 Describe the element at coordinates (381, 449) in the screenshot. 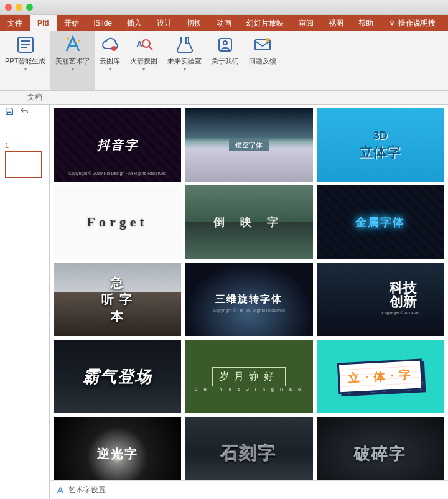

I see `gallery-item-broken: 破碎字` at that location.